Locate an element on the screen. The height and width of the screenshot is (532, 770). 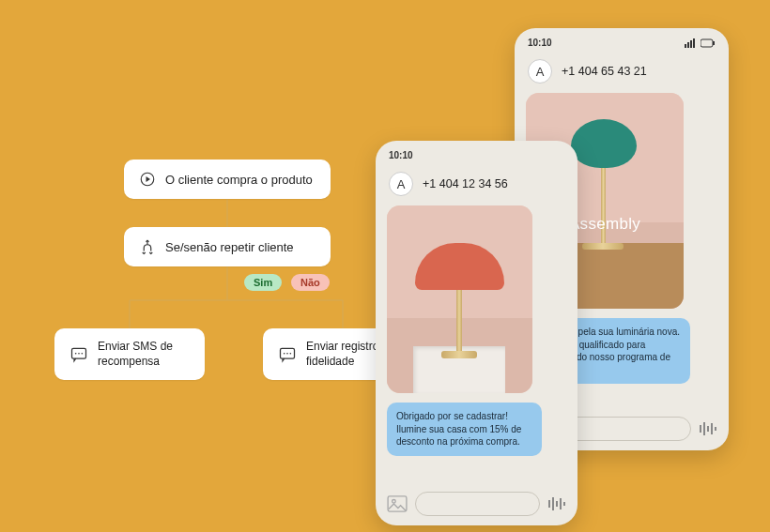
contact-row: A +1 404 65 43 21 is located at coordinates (622, 73).